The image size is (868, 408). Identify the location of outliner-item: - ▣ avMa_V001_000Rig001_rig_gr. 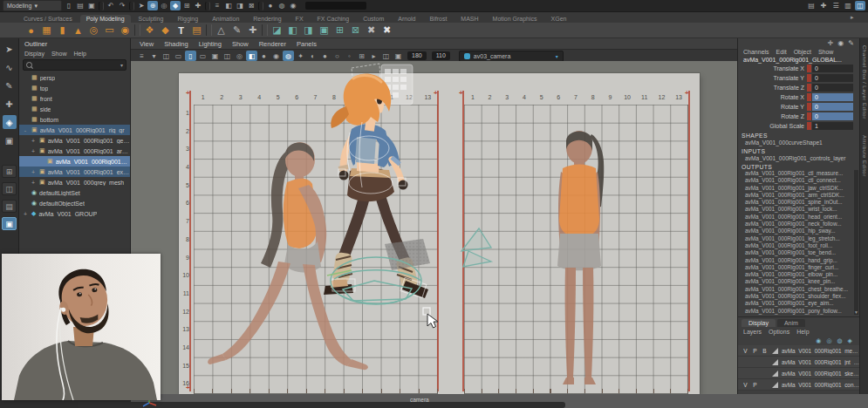
(75, 130).